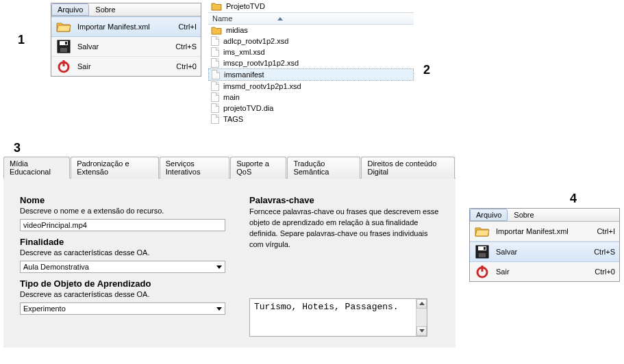 This screenshot has height=364, width=624. Describe the element at coordinates (344, 229) in the screenshot. I see `palavras-desc: Forncece palavras-chave ou frases que de…` at that location.